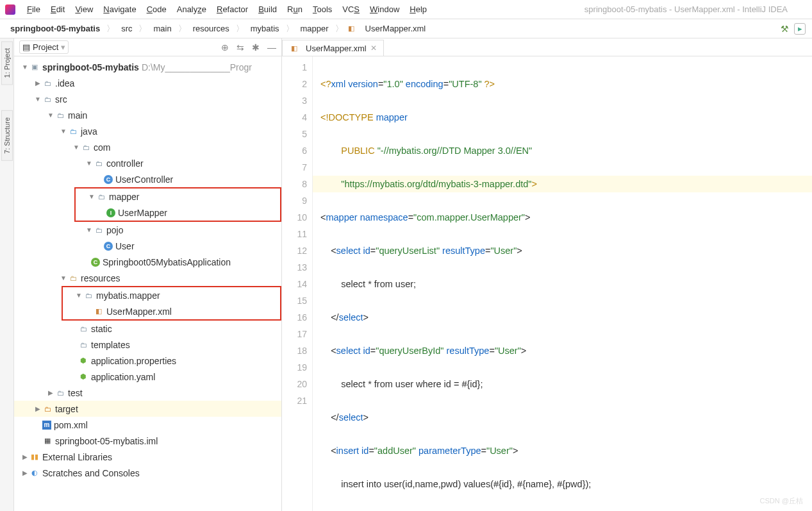 This screenshot has height=511, width=812. Describe the element at coordinates (295, 9) in the screenshot. I see `menu-run: Run` at that location.